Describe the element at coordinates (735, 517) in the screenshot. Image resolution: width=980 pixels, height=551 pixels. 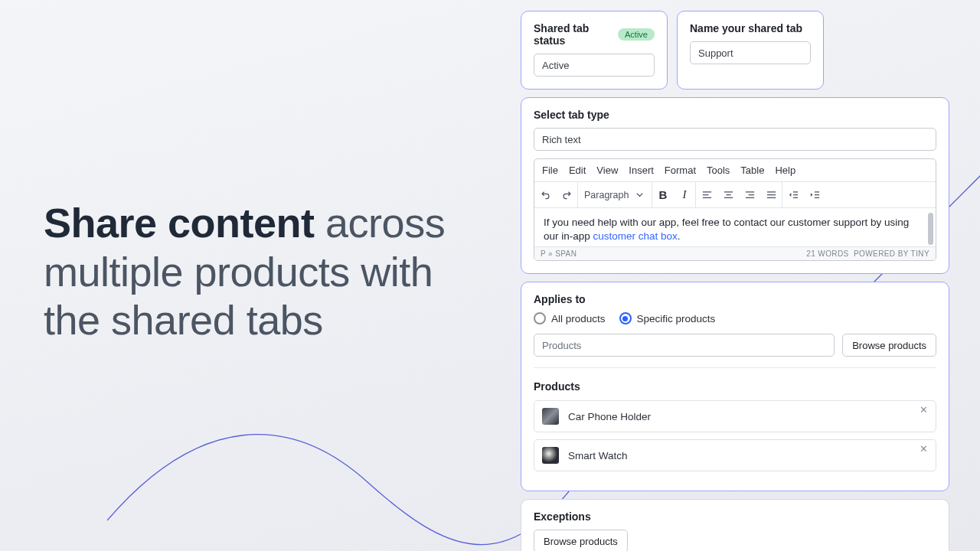
I see `exceptions-label: Exceptions` at that location.